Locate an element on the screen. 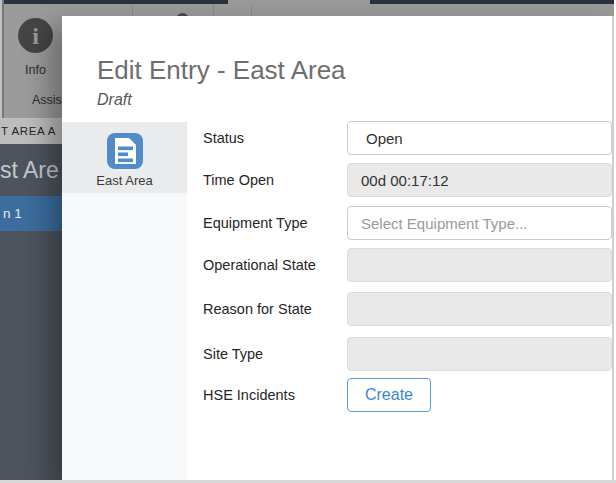  form-row-site-type: Site Type is located at coordinates (408, 354).